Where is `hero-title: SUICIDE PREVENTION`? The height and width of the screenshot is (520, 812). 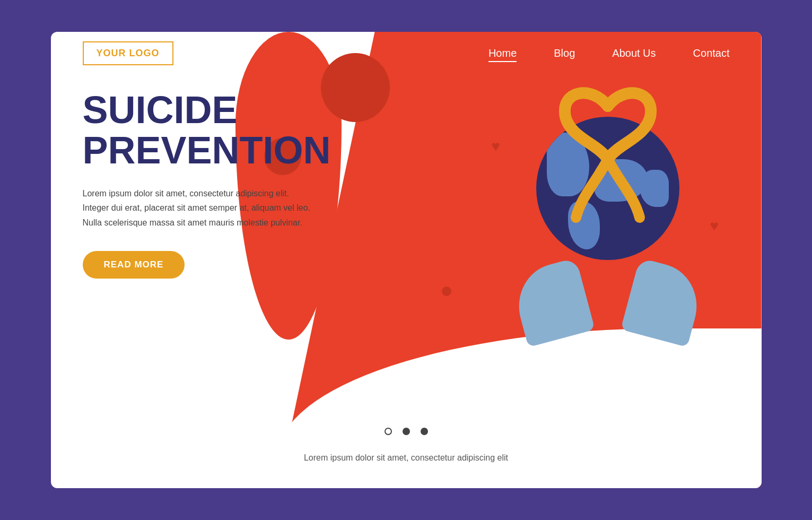
hero-title: SUICIDE PREVENTION is located at coordinates (231, 131).